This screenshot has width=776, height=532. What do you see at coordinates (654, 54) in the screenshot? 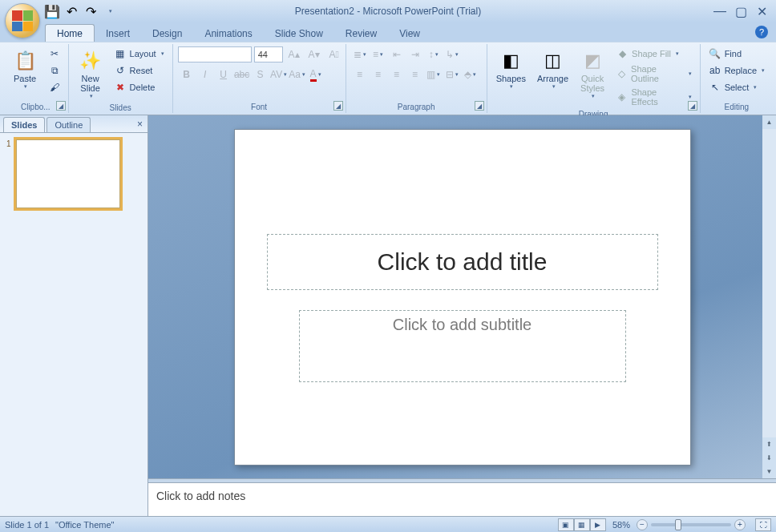
I see `shape-fill-button: ◆Shape Fill` at bounding box center [654, 54].